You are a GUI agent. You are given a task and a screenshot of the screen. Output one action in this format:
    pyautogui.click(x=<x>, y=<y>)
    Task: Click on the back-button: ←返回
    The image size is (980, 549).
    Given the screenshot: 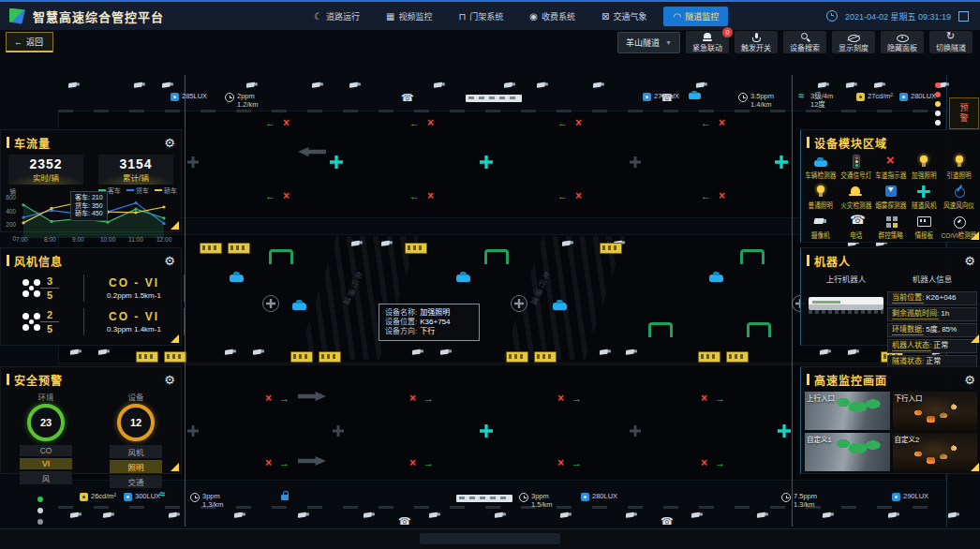 What is the action you would take?
    pyautogui.click(x=30, y=42)
    